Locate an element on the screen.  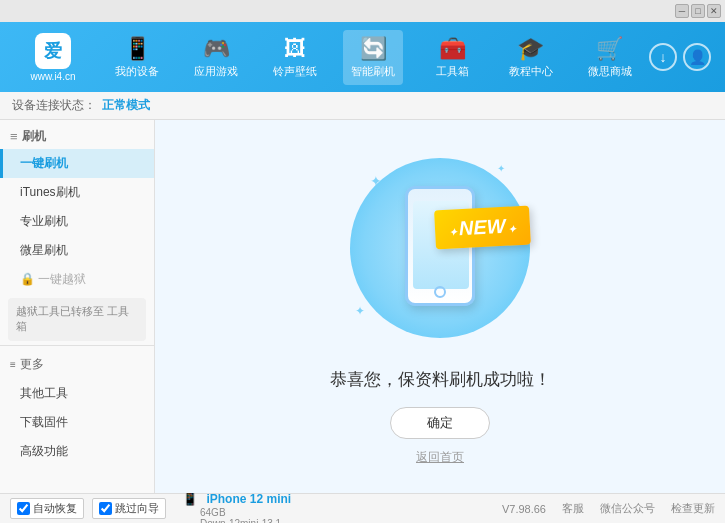
bottom-left: 自动恢复 跳过向导 📱 iPhone 12 mini 64GB Down-12m… is located at coordinates (256, 506).